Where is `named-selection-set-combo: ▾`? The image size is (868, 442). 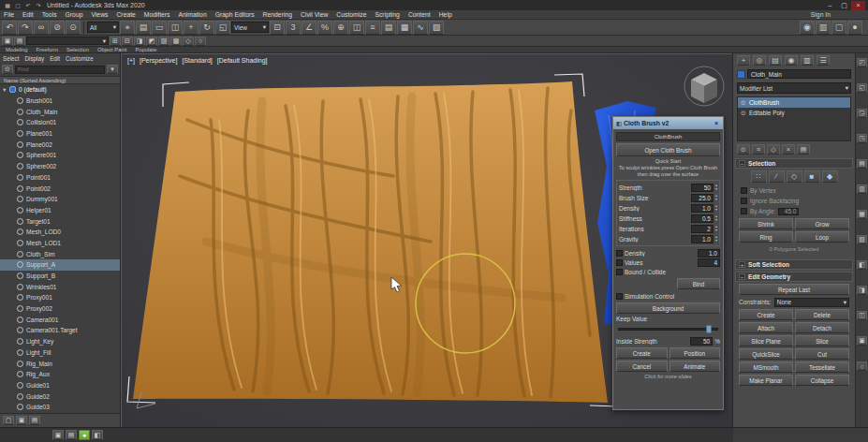 named-selection-set-combo: ▾ is located at coordinates (67, 41).